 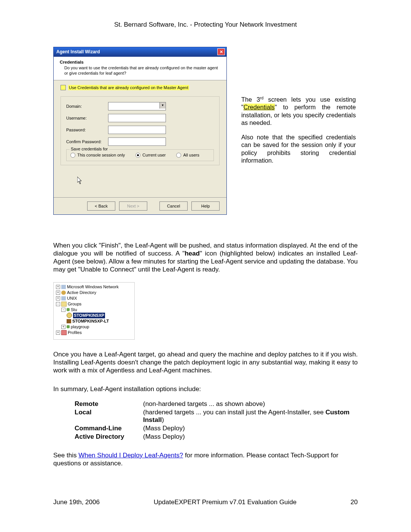 What do you see at coordinates (142, 71) in the screenshot?
I see `wizard-header-desc: Do you want to use the credentials that …` at bounding box center [142, 71].